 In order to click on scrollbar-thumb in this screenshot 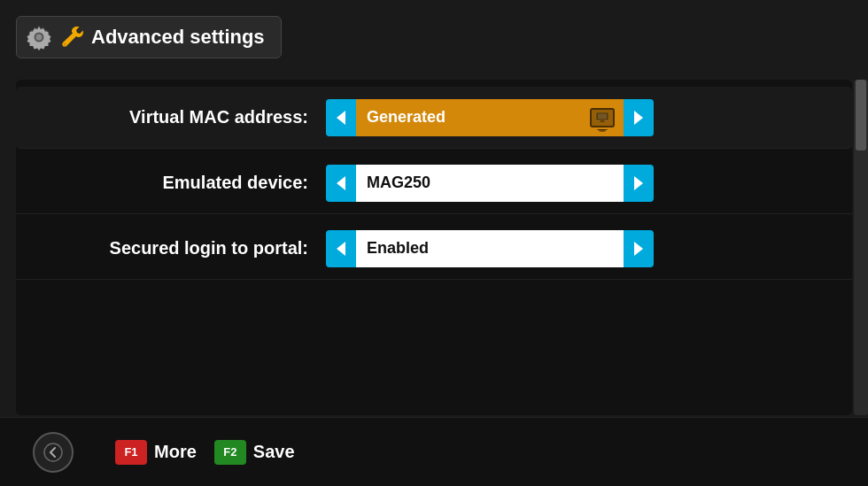, I will do `click(861, 115)`.